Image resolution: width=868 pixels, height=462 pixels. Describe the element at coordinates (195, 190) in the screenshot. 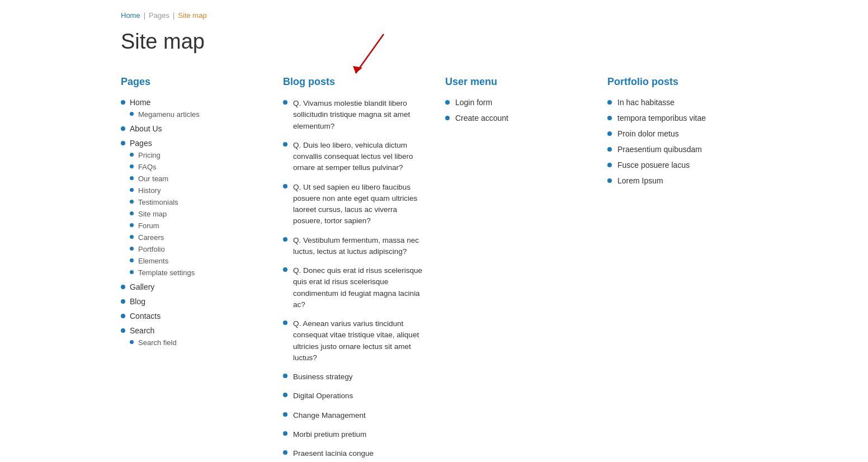

I see `list-item: History` at that location.